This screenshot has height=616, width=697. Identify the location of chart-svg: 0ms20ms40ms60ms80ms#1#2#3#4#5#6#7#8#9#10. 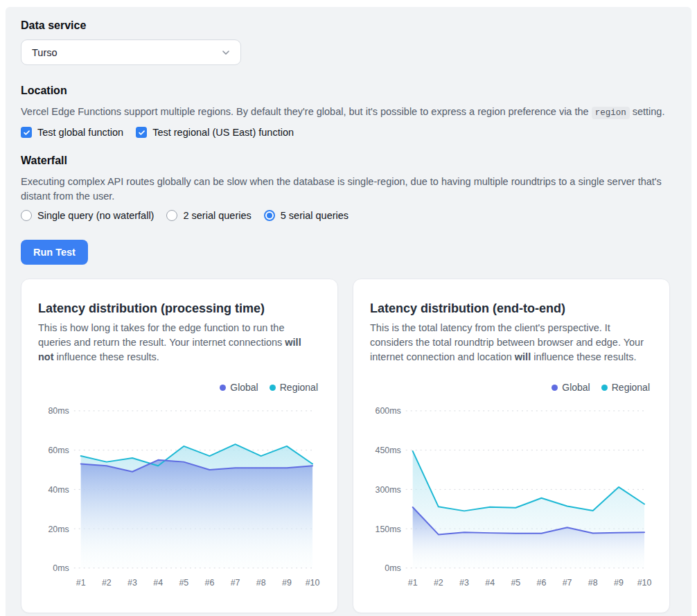
(179, 496).